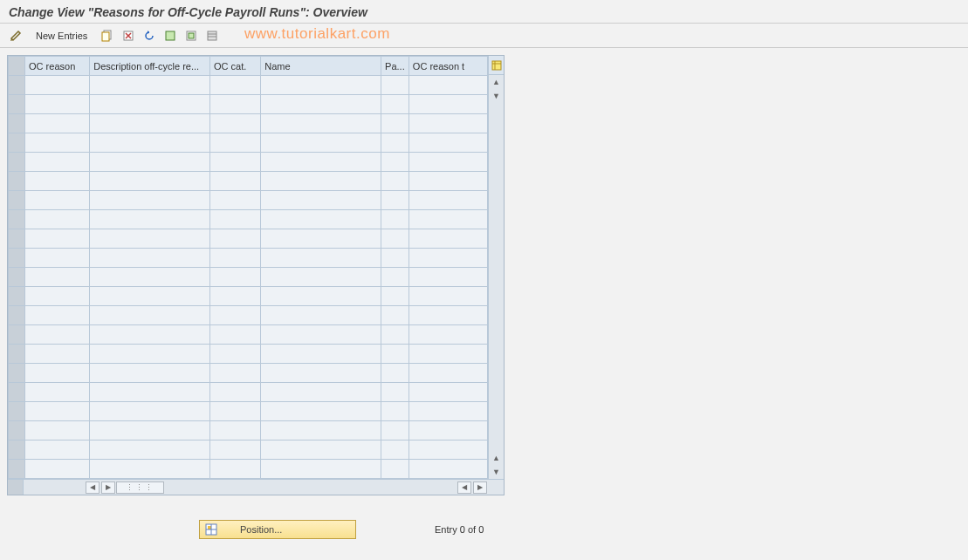 Image resolution: width=968 pixels, height=560 pixels. Describe the element at coordinates (17, 66) in the screenshot. I see `select-all-header` at that location.